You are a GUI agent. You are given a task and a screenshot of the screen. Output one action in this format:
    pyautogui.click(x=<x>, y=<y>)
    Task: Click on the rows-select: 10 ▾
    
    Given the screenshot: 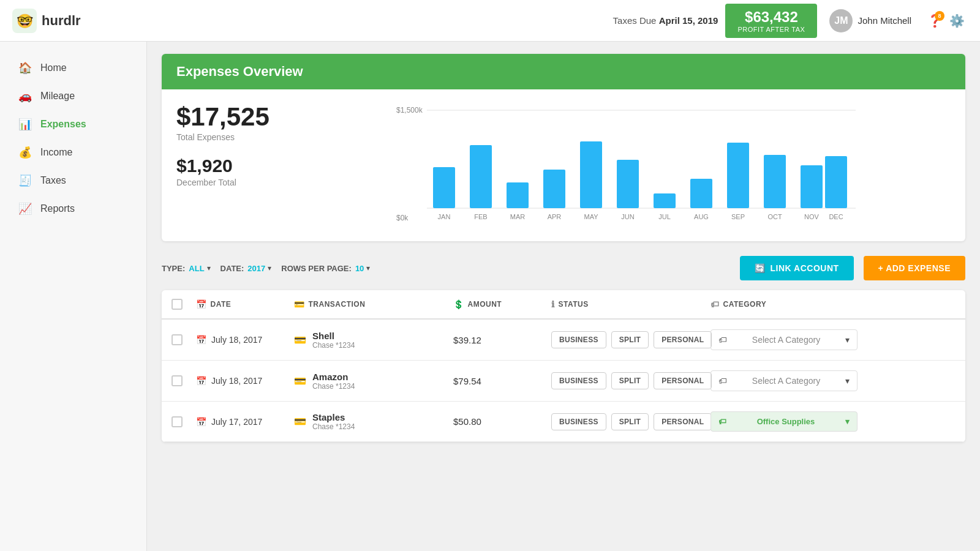 What is the action you would take?
    pyautogui.click(x=363, y=268)
    